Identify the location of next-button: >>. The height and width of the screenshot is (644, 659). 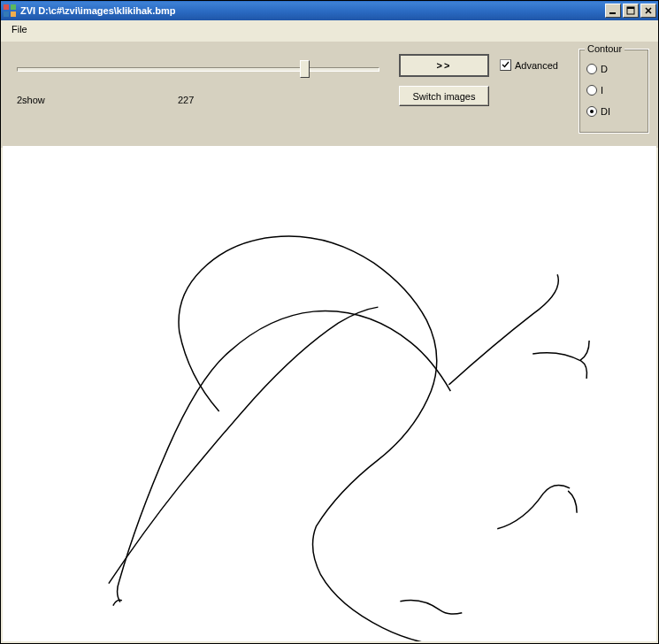
(444, 65).